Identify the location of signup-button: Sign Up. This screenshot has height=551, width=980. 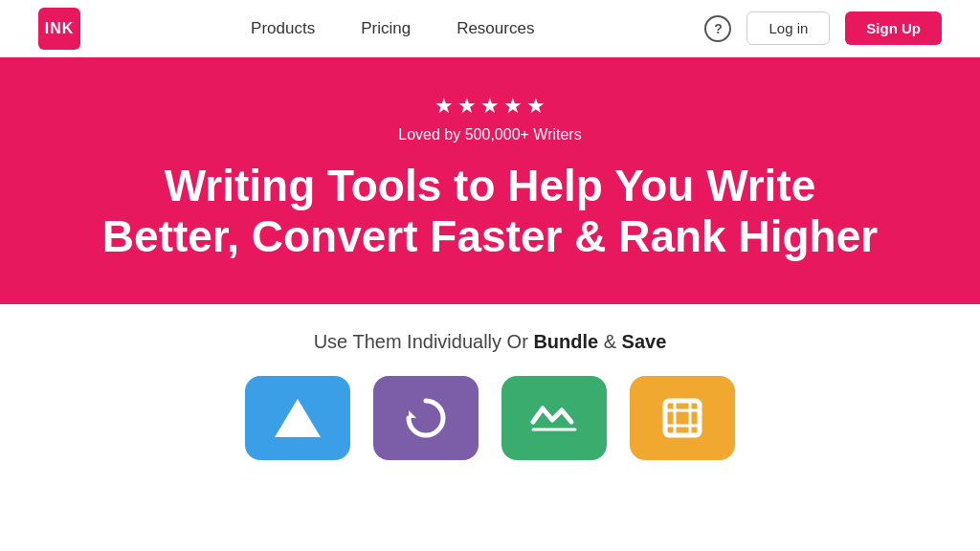
(894, 29).